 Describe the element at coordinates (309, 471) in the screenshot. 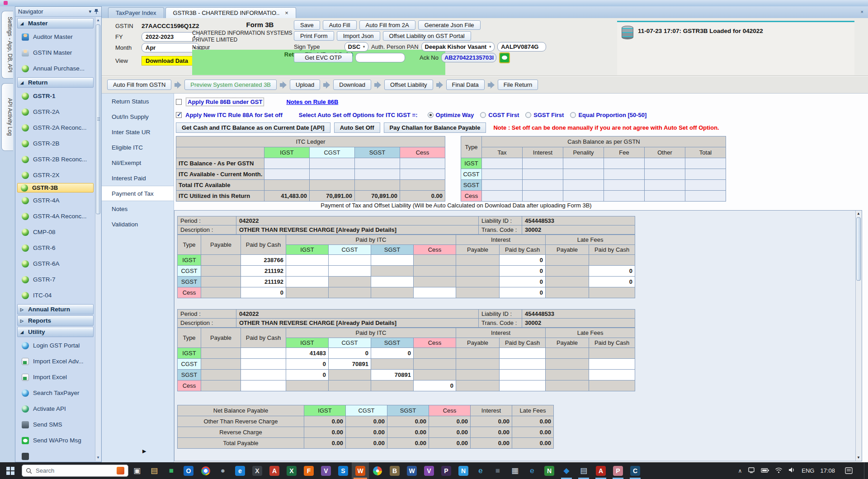

I see `firefox-icon: F` at that location.